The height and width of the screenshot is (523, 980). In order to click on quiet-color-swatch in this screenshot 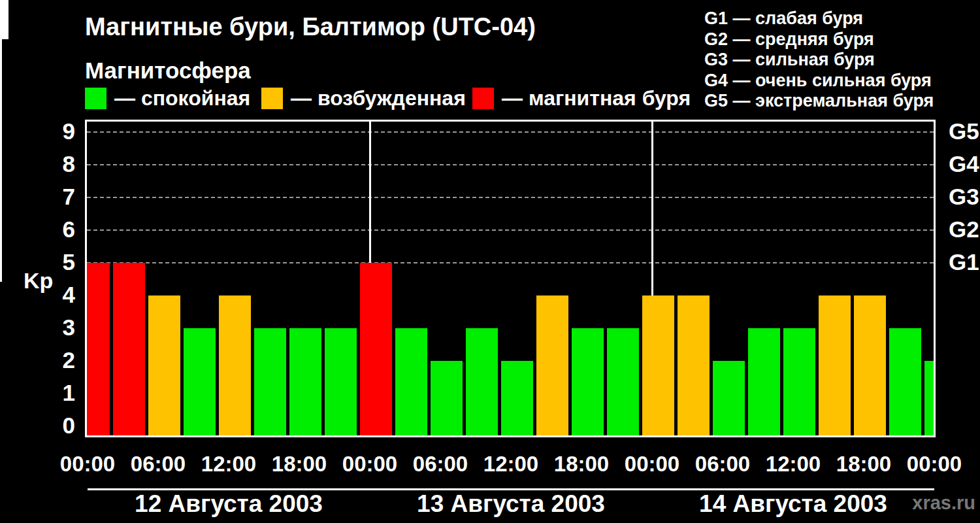, I will do `click(95, 98)`.